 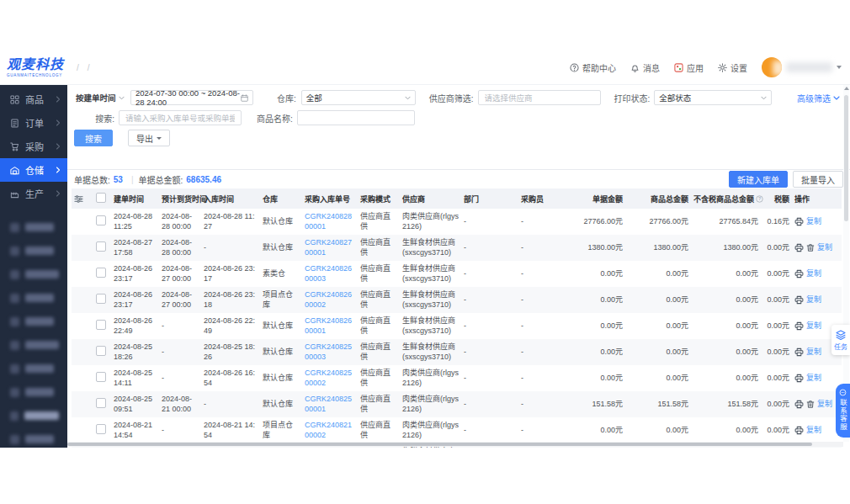 I want to click on supplier-input, so click(x=539, y=98).